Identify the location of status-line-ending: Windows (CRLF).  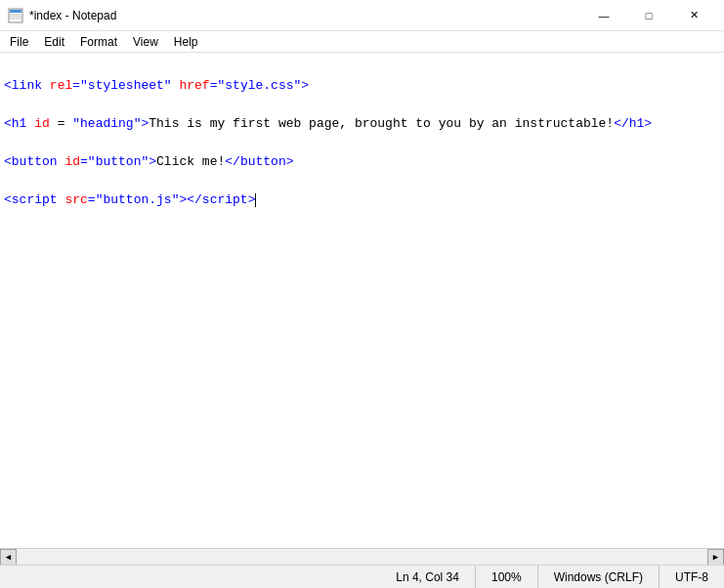
(599, 576).